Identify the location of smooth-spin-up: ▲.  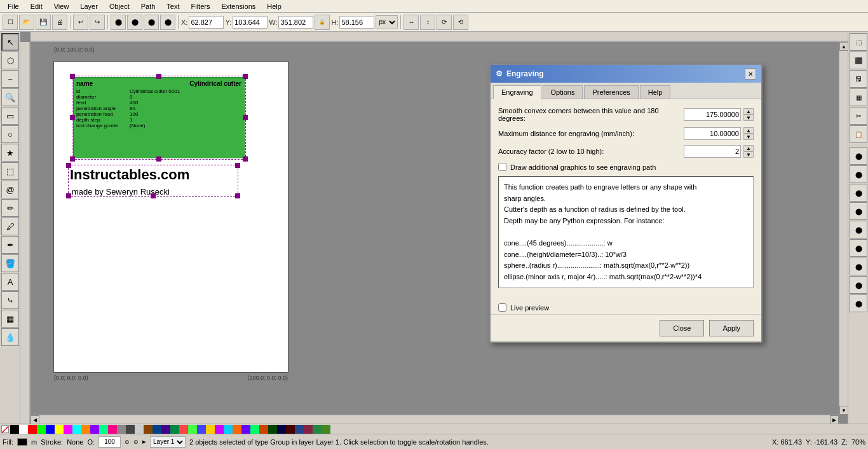
(749, 111).